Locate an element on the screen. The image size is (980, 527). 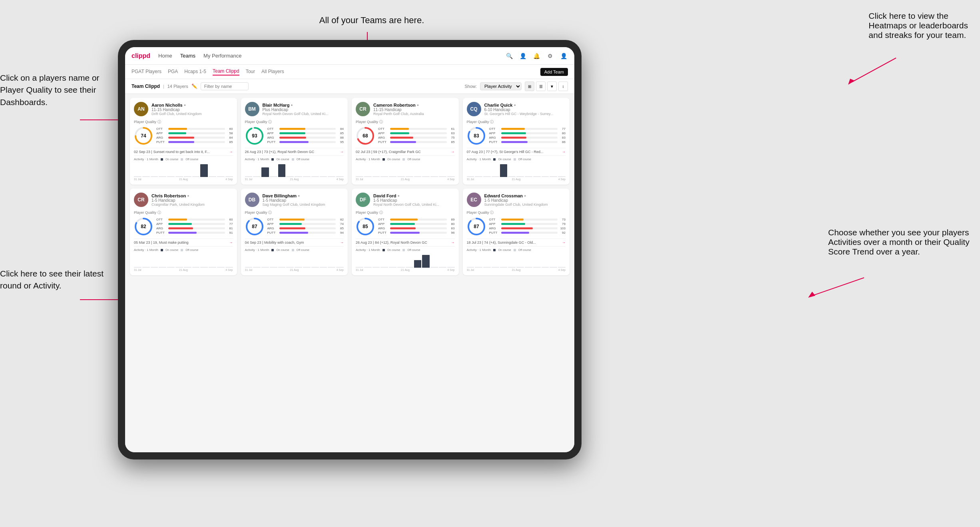
filter-icon: ▼ is located at coordinates (552, 86).